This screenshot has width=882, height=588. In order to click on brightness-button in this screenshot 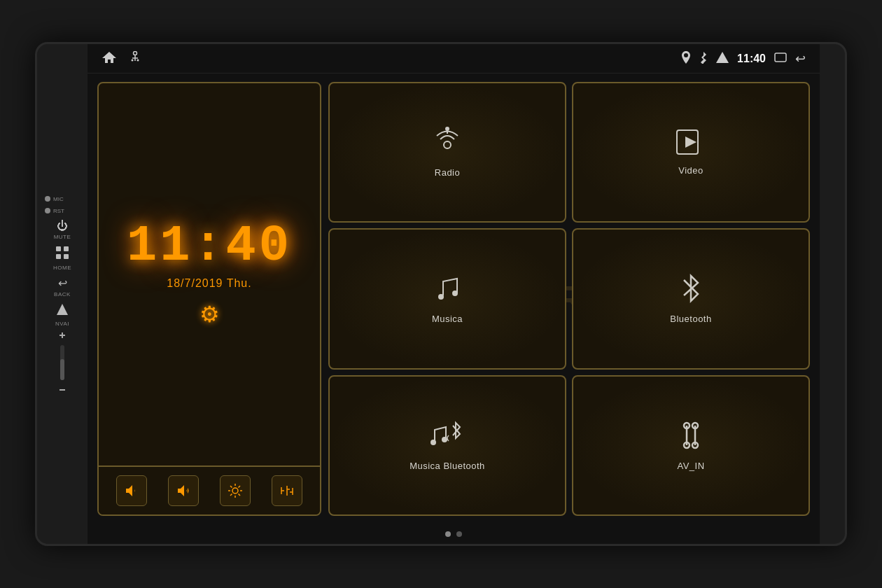, I will do `click(235, 491)`.